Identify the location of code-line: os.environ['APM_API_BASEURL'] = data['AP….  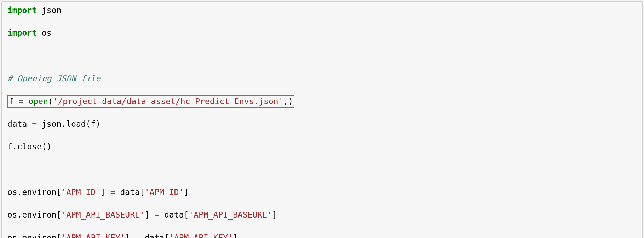
(322, 215).